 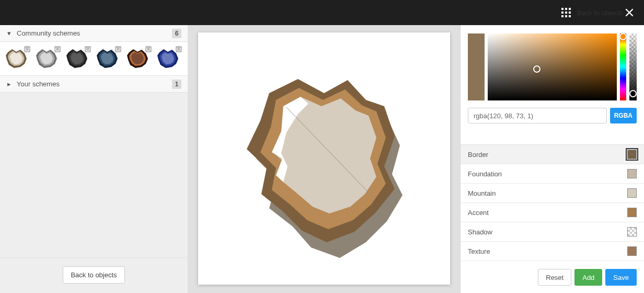 I want to click on community-schemes-header: ▾ Community schemes 6, so click(x=94, y=33).